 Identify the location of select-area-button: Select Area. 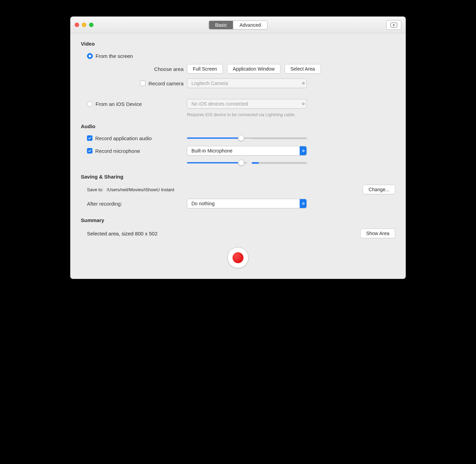
(303, 69).